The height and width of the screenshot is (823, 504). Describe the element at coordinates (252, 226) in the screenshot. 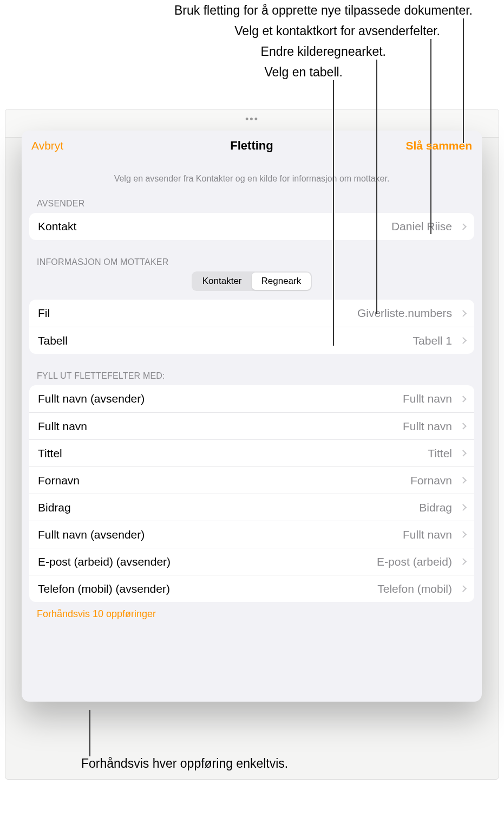

I see `sender-group: Kontakt Daniel Riise` at that location.